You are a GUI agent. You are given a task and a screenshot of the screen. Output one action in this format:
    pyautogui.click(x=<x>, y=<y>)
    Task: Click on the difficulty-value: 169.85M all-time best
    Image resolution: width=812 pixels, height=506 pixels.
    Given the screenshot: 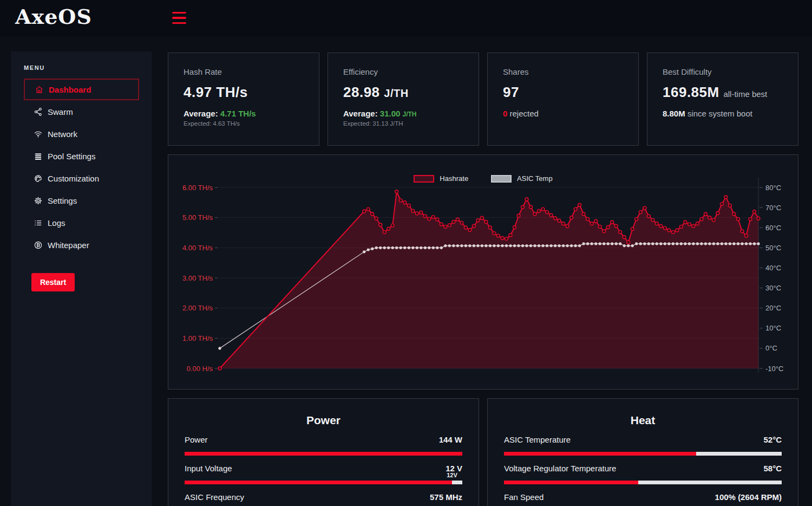 What is the action you would take?
    pyautogui.click(x=723, y=92)
    